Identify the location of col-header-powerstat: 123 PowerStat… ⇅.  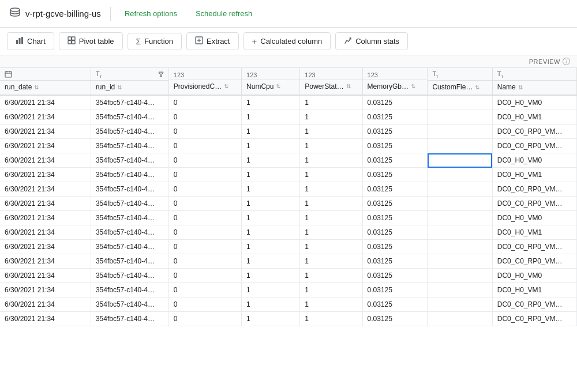
(331, 82).